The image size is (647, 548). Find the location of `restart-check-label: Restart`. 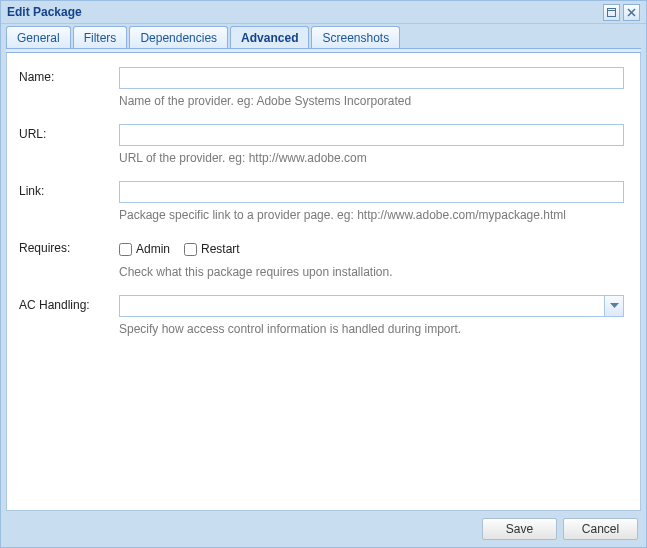

restart-check-label: Restart is located at coordinates (212, 249).